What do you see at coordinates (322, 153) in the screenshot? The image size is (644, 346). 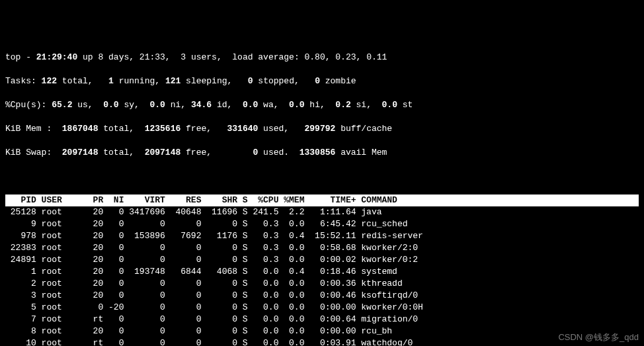 I see `summary-line-swap: KiB Swap: 2097148 total, 2097148 free, 0…` at bounding box center [322, 153].